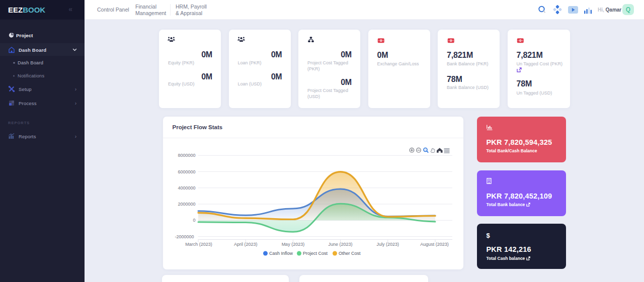 This screenshot has width=644, height=282. Describe the element at coordinates (350, 253) in the screenshot. I see `svg-text: Other Cost` at that location.